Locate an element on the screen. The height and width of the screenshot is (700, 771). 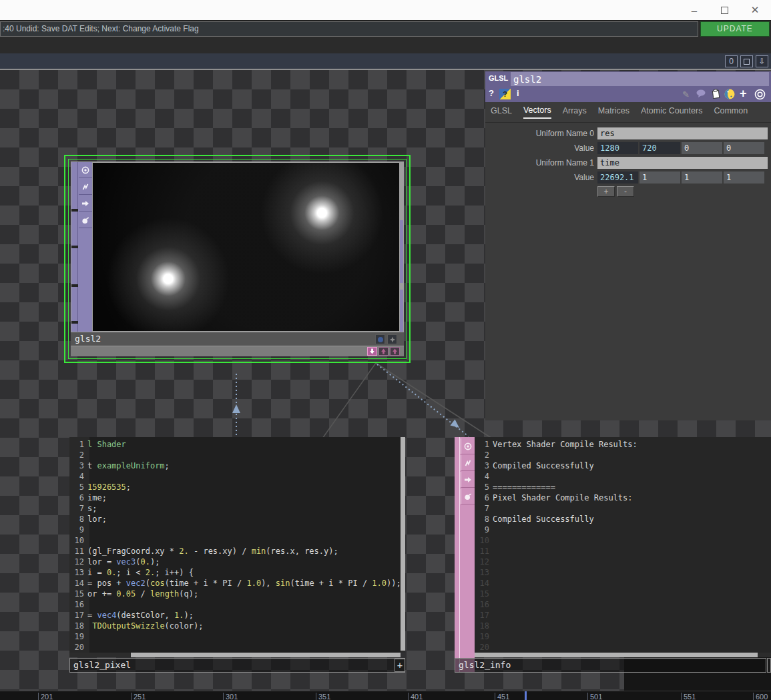
line-number: 10 is located at coordinates (79, 541).